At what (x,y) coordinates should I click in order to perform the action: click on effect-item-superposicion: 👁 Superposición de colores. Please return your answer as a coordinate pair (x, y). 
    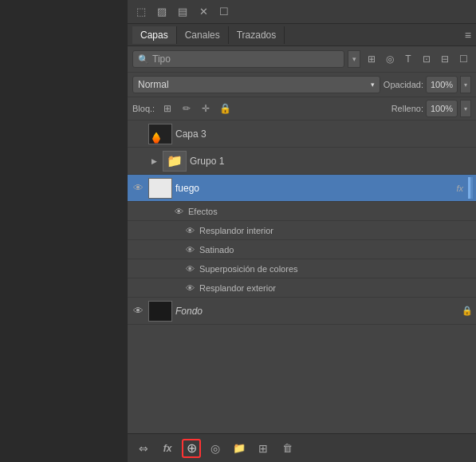
    Looking at the image, I should click on (301, 269).